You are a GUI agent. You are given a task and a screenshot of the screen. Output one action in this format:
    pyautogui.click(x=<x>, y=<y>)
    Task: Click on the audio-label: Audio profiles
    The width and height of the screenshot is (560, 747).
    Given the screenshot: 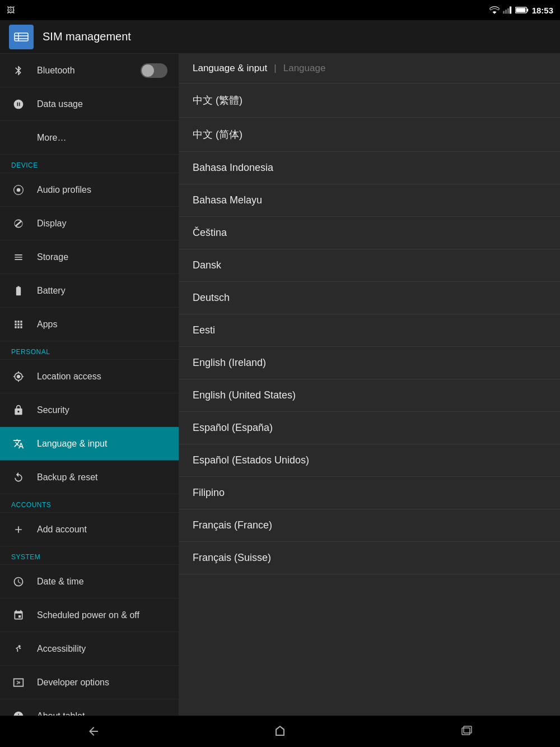 What is the action you would take?
    pyautogui.click(x=64, y=190)
    